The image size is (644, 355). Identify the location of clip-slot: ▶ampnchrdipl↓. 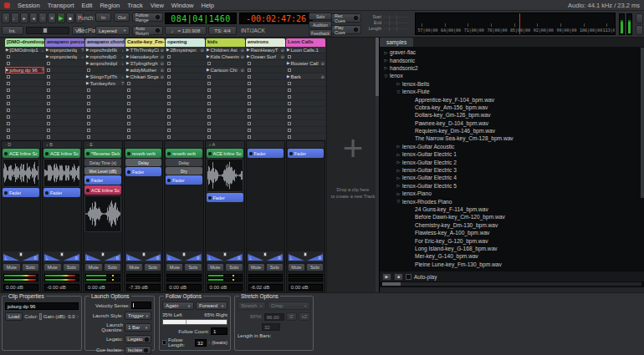
(105, 63).